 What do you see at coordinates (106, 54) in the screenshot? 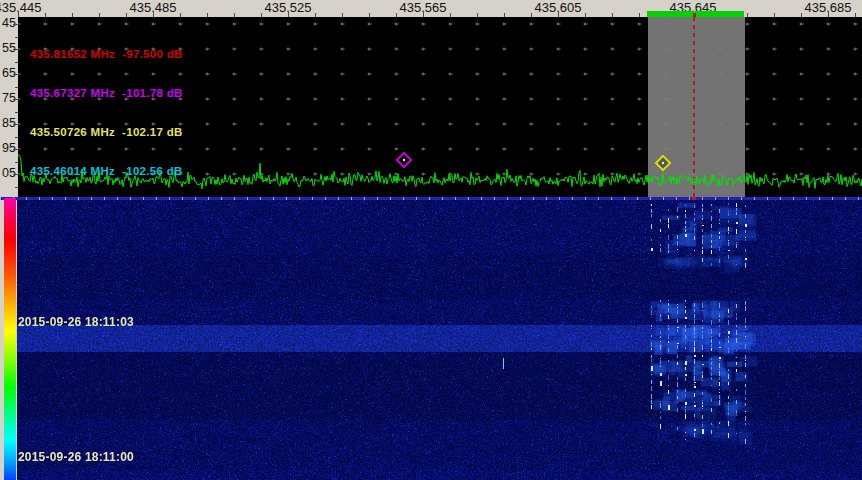
I see `marker-readout-line: 435.81652 MHz -97.500 dB` at bounding box center [106, 54].